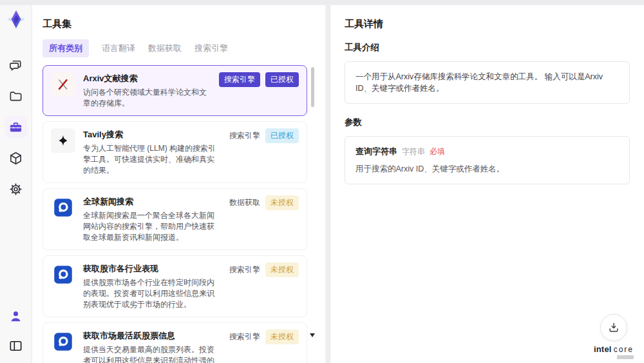  What do you see at coordinates (16, 65) in the screenshot?
I see `sidebar-item-chat` at bounding box center [16, 65].